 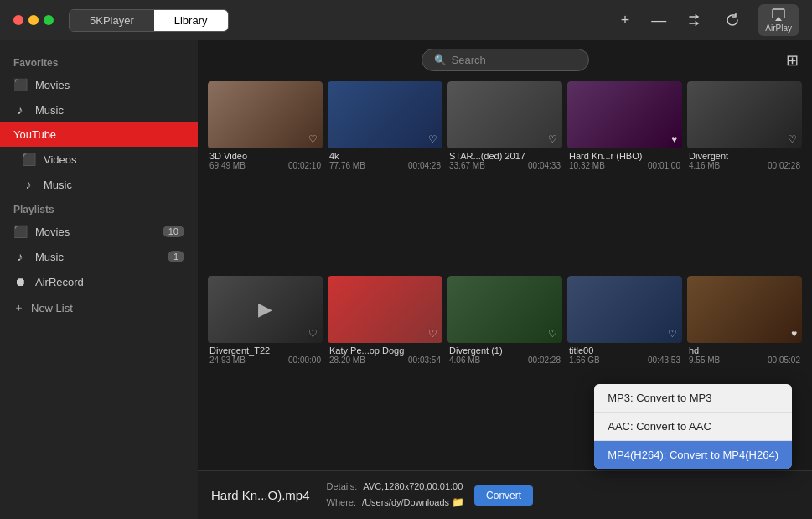 I want to click on grid-view-button: ⊞, so click(x=793, y=60).